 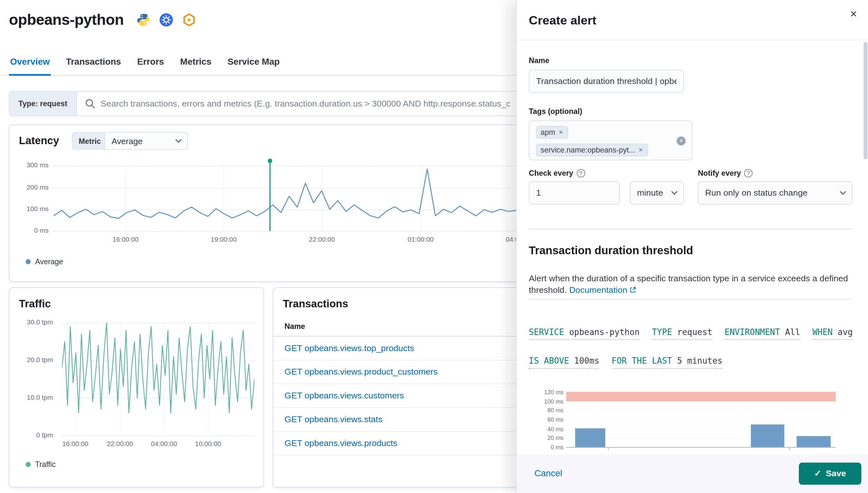 I want to click on x-axis-label: 16:00:00, so click(x=125, y=239).